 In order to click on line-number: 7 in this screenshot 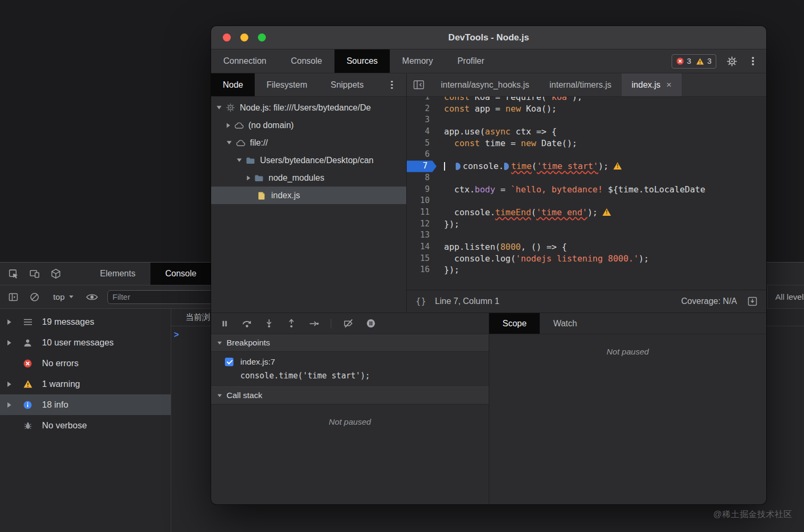, I will do `click(422, 166)`.